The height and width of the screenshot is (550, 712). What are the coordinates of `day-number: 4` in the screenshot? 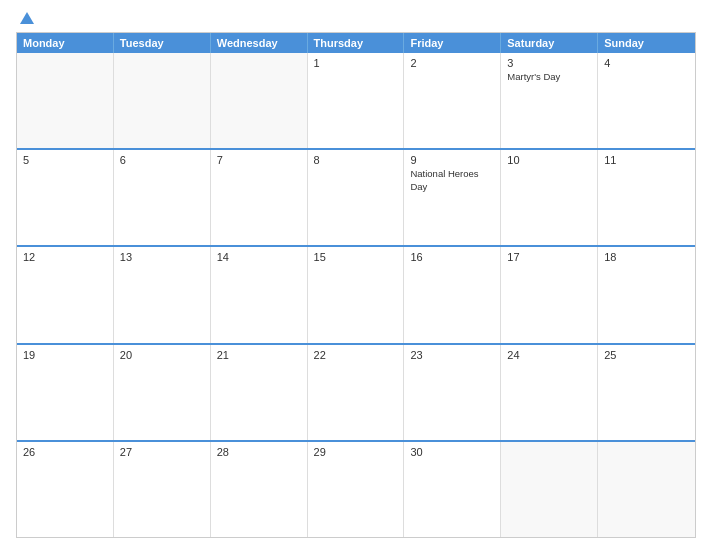 It's located at (646, 63).